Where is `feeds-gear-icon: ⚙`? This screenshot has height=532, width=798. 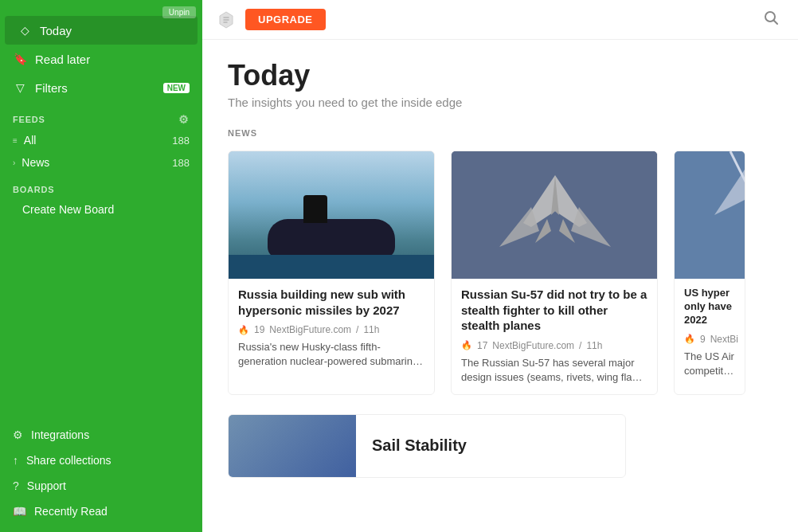 feeds-gear-icon: ⚙ is located at coordinates (184, 119).